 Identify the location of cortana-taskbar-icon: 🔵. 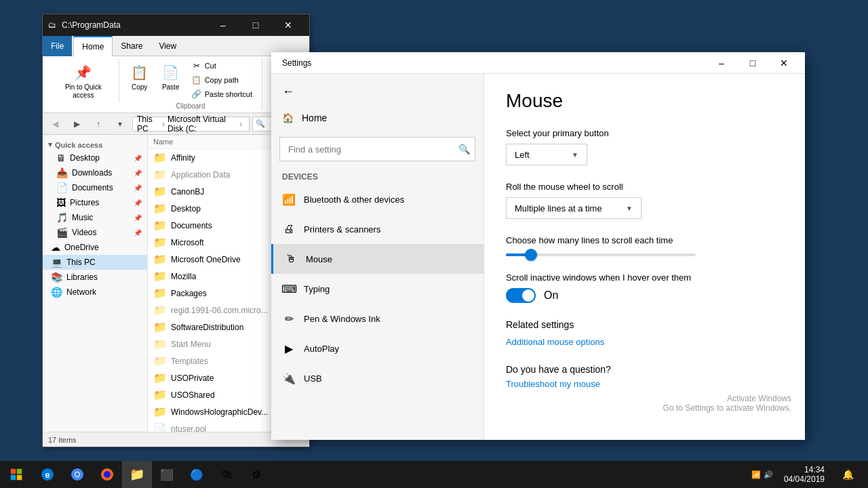
(197, 474).